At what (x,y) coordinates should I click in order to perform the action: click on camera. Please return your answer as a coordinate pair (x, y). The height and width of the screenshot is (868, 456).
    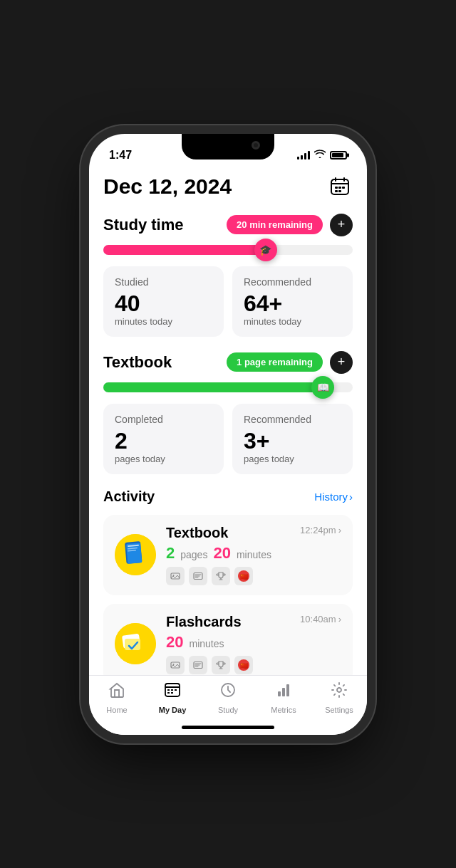
    Looking at the image, I should click on (256, 145).